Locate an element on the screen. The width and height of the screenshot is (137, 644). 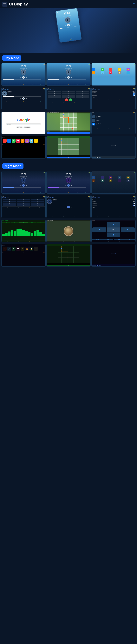
nav-icon: ≡ is located at coordinates (134, 4).